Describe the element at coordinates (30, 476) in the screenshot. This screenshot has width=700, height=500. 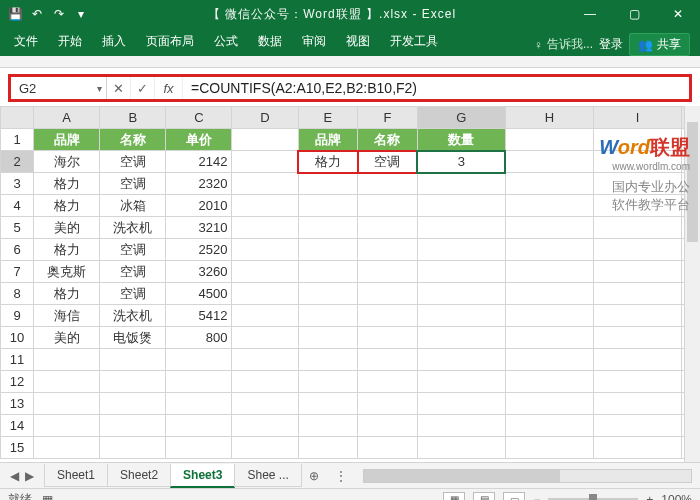
I see `sheet-nav-next-icon: ▶` at that location.